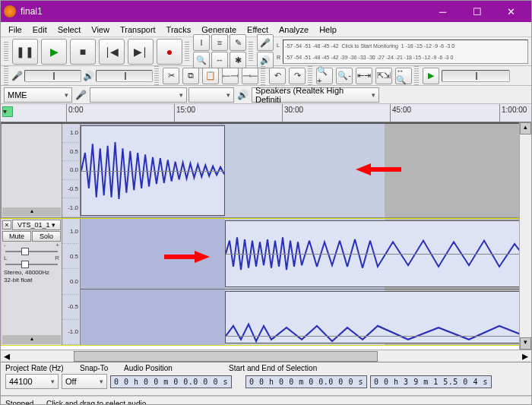  I want to click on status-hint: Click and drag to select audio, so click(96, 403).